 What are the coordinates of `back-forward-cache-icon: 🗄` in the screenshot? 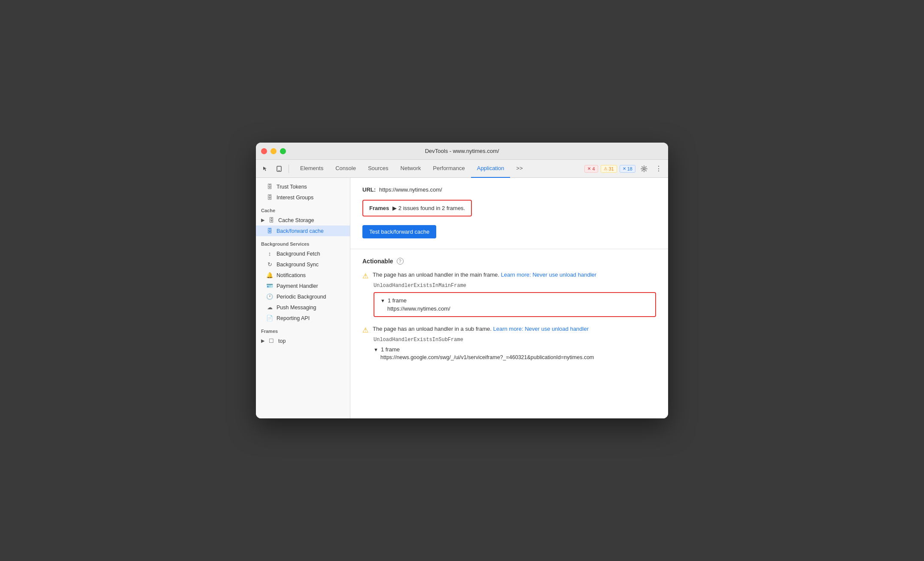 It's located at (270, 231).